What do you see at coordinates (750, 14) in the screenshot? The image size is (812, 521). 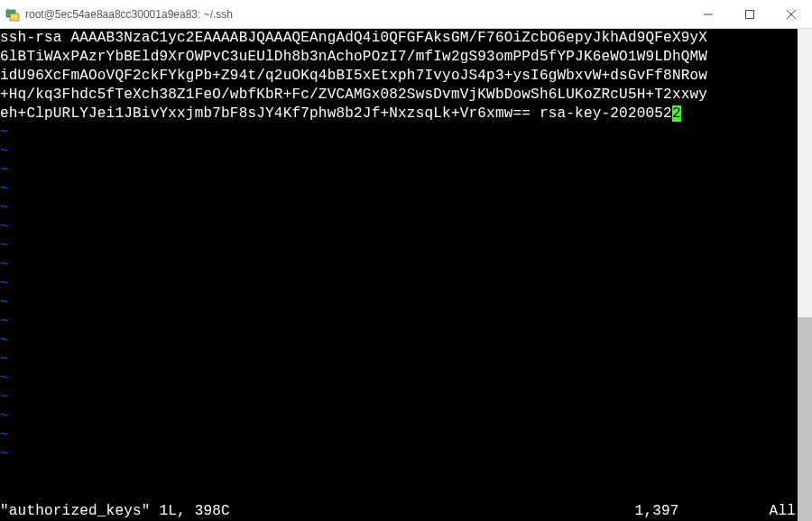 I see `maximize-button` at bounding box center [750, 14].